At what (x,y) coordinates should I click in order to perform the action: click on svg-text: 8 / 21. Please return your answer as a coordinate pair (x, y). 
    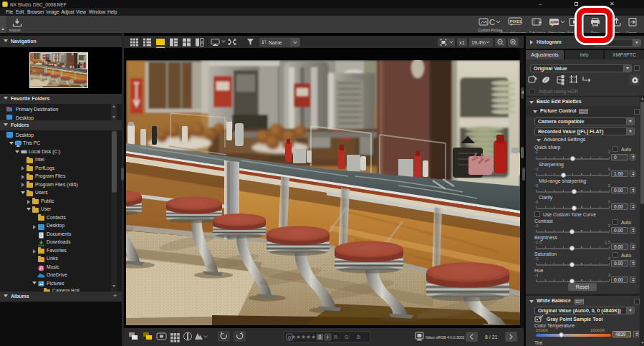
    Looking at the image, I should click on (491, 337).